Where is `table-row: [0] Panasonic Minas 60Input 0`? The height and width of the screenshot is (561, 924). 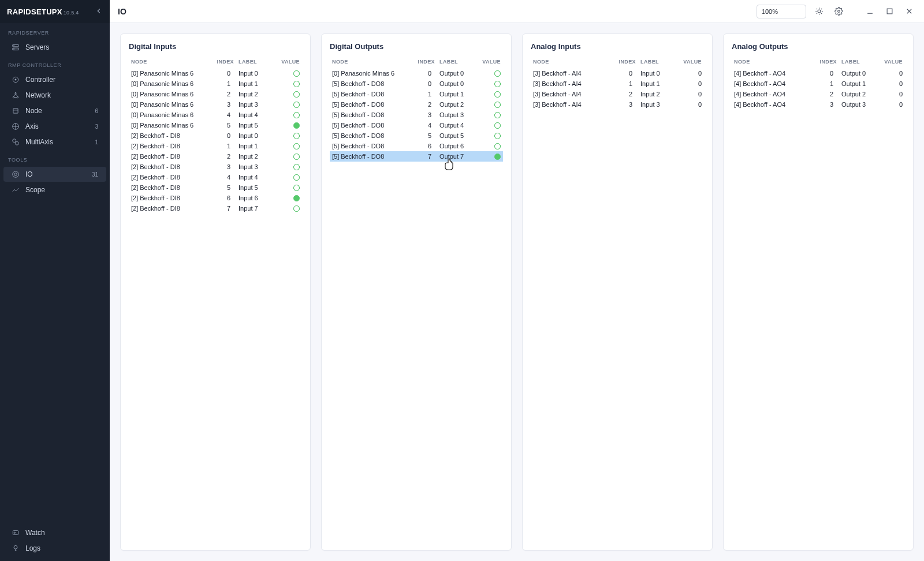 table-row: [0] Panasonic Minas 60Input 0 is located at coordinates (215, 73).